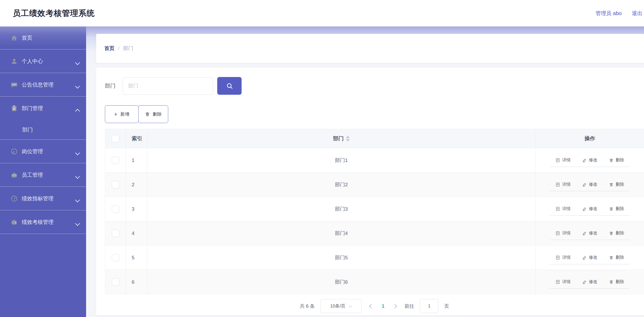  What do you see at coordinates (168, 86) in the screenshot?
I see `search-input` at bounding box center [168, 86].